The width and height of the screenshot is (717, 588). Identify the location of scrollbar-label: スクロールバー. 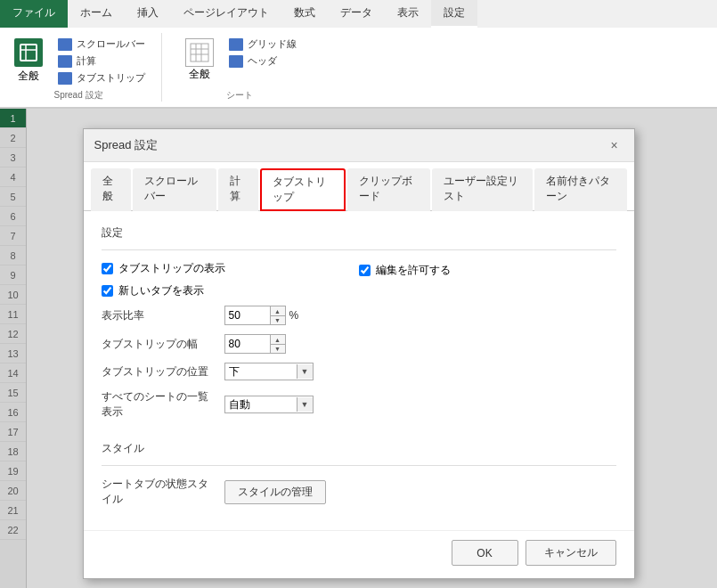
(110, 45).